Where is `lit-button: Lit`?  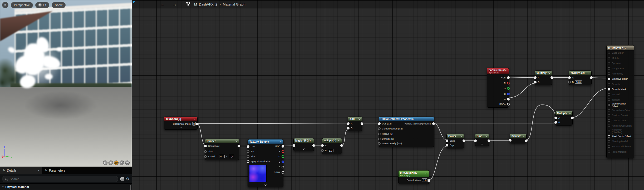
lit-button: Lit is located at coordinates (42, 5).